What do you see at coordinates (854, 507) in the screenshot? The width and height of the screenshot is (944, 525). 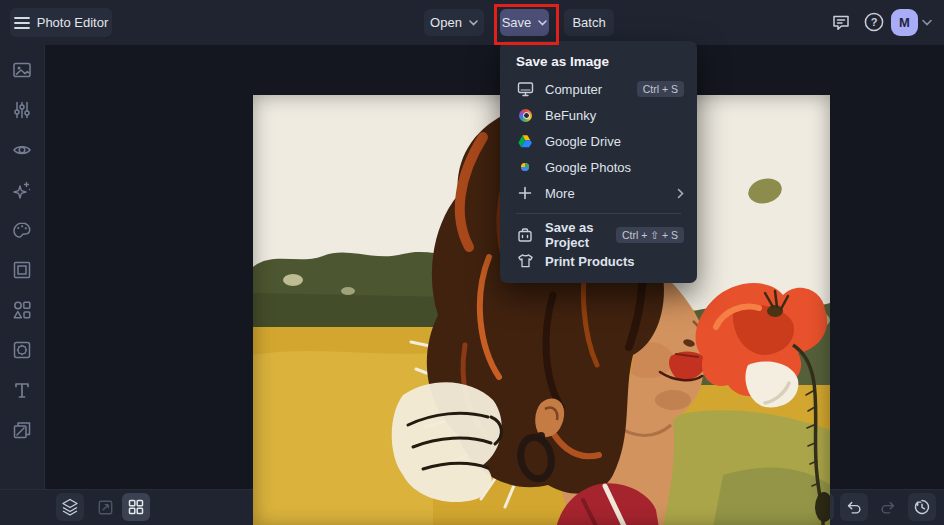 I see `undo-button` at bounding box center [854, 507].